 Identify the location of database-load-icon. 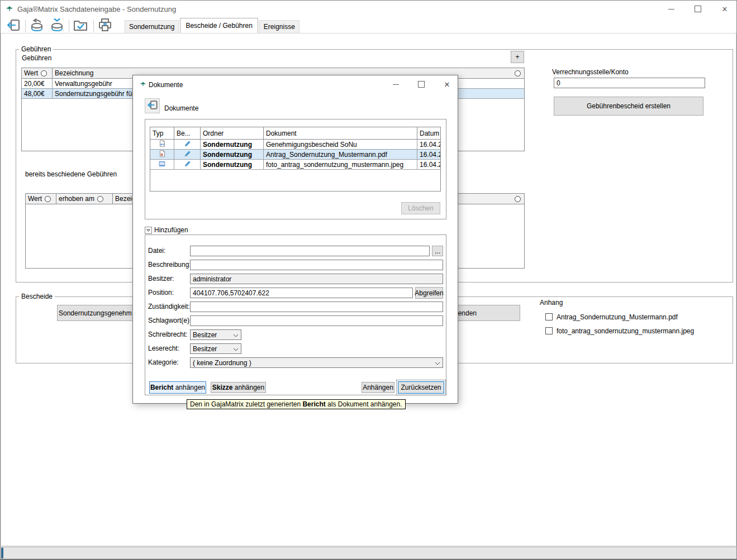
(37, 26).